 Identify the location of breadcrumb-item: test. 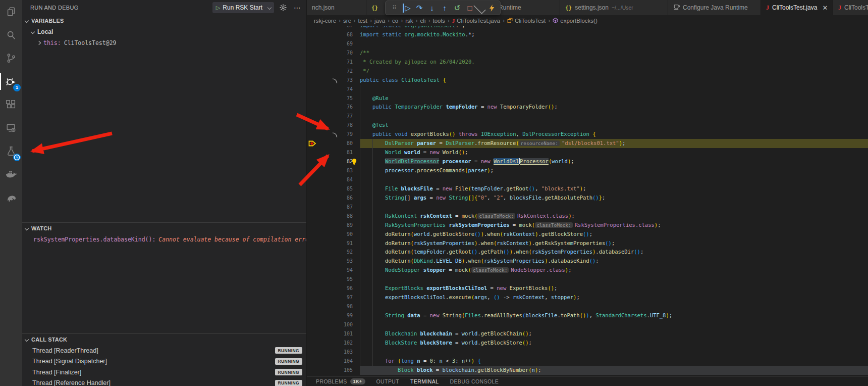
(362, 21).